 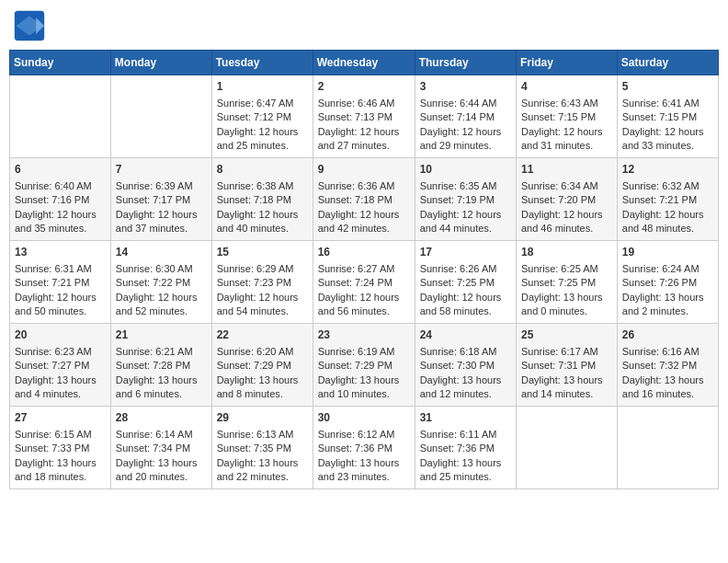 What do you see at coordinates (61, 208) in the screenshot?
I see `day-info: Sunrise: 6:40 AM Sunset: 7:16 PM Dayligh…` at bounding box center [61, 208].